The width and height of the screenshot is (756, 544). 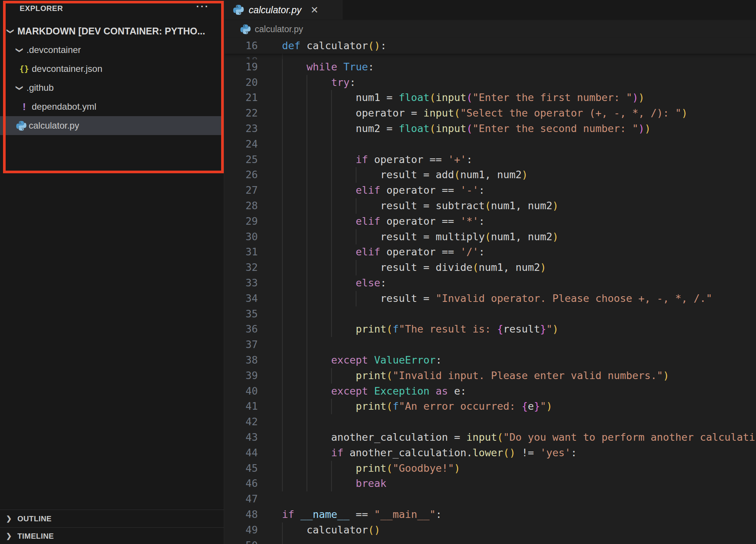 I want to click on code-line-34: 34 result = "Invalid operator. Please ch…, so click(x=490, y=299).